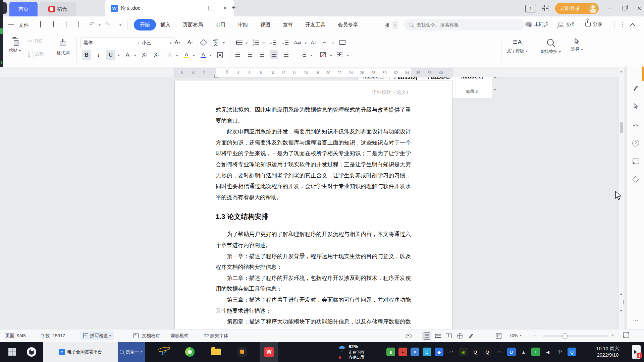  What do you see at coordinates (636, 106) in the screenshot?
I see `select-arrow-icon` at bounding box center [636, 106].